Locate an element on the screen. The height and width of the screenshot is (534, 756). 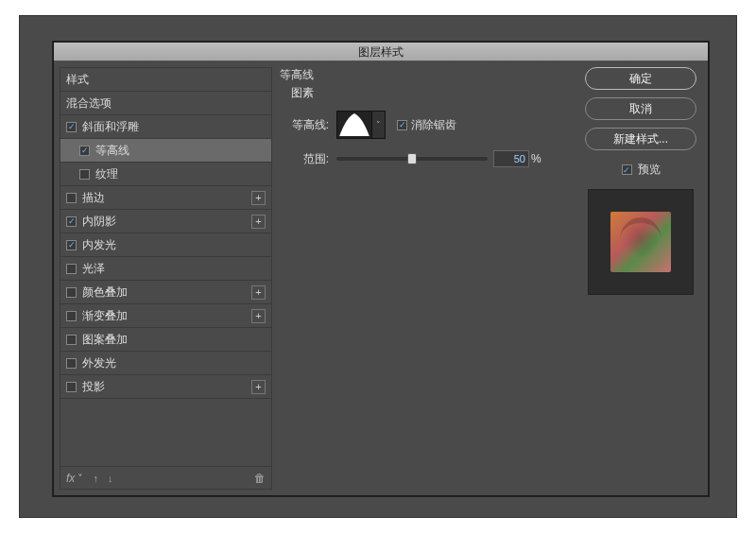
list-label: 内阴影 is located at coordinates (99, 221).